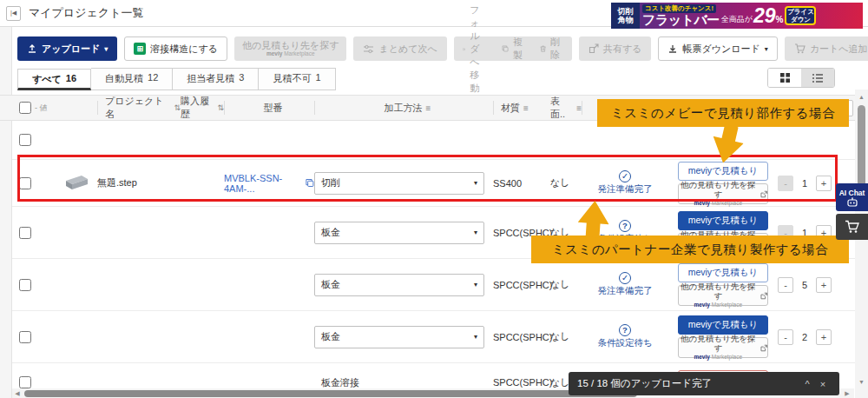 The height and width of the screenshot is (398, 868). Describe the element at coordinates (805, 183) in the screenshot. I see `qty-value: 1` at that location.